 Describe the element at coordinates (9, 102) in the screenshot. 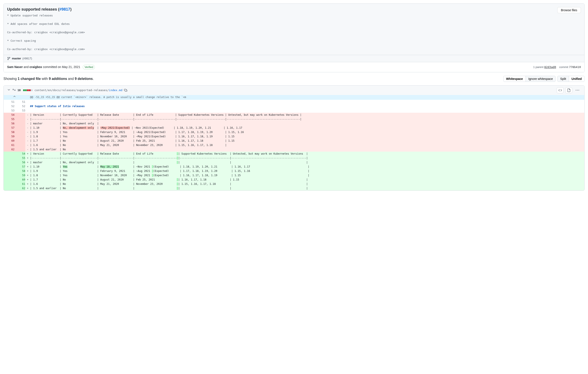

I see `line-num-old: 51` at that location.